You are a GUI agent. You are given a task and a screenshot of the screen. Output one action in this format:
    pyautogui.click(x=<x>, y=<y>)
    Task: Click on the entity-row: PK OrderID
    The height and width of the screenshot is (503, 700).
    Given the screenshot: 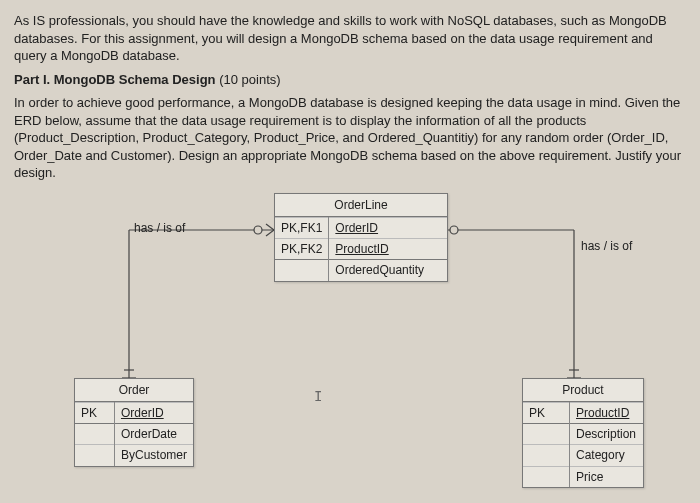 What is the action you would take?
    pyautogui.click(x=134, y=414)
    